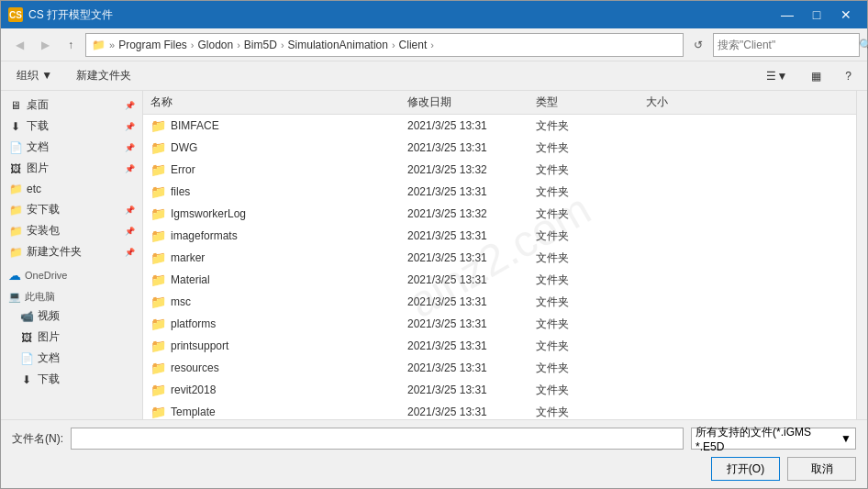  Describe the element at coordinates (130, 210) in the screenshot. I see `pin-icon-5: 📌` at that location.